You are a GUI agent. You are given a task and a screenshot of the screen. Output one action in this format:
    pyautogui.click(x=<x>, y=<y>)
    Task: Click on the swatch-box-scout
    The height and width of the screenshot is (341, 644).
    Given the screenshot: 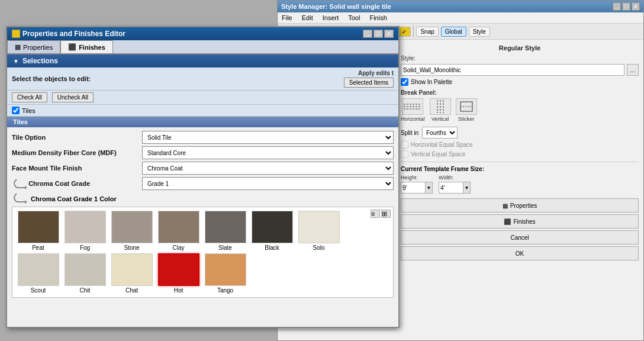 What is the action you would take?
    pyautogui.click(x=38, y=270)
    